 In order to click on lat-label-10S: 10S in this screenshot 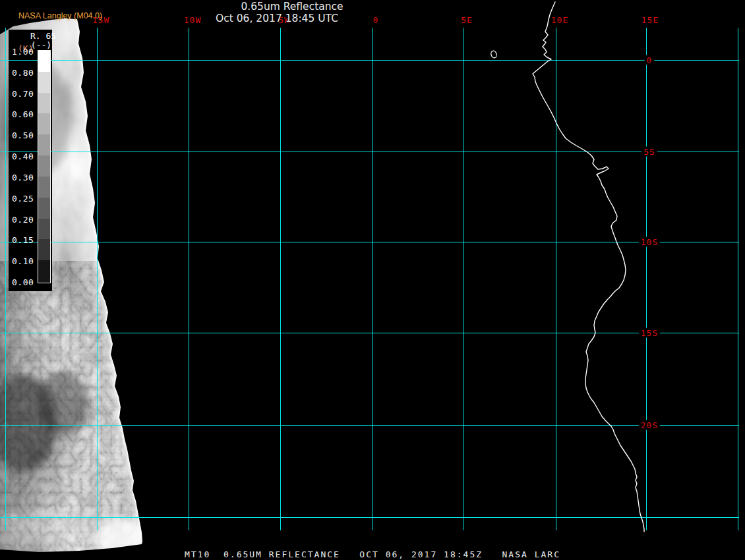, I will do `click(649, 242)`.